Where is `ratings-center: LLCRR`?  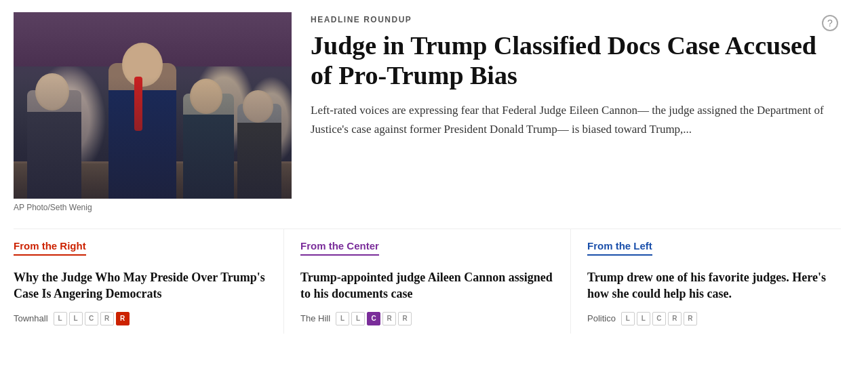
ratings-center: LLCRR is located at coordinates (374, 319).